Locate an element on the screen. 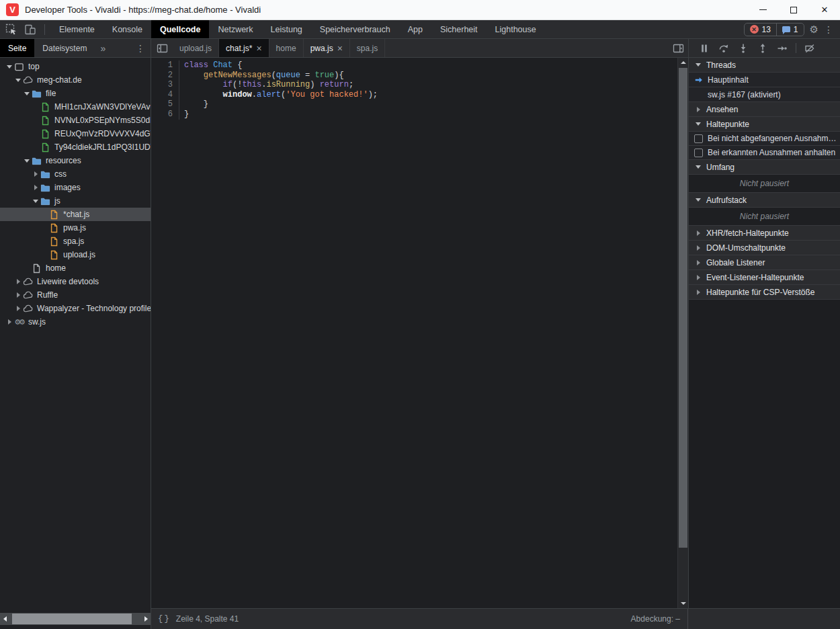 The height and width of the screenshot is (629, 840). editor-tab-chat-js: chat.js*× is located at coordinates (245, 48).